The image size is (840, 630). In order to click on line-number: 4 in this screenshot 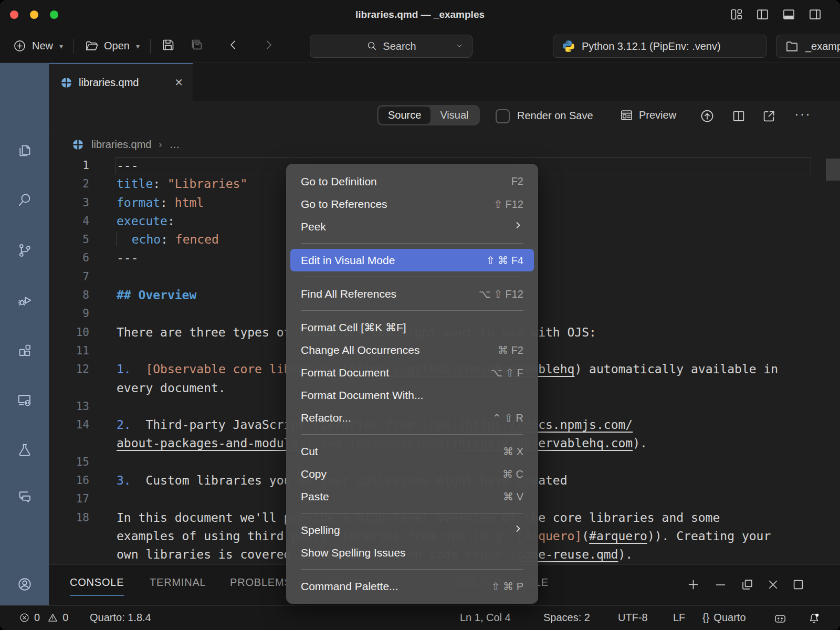, I will do `click(69, 222)`.